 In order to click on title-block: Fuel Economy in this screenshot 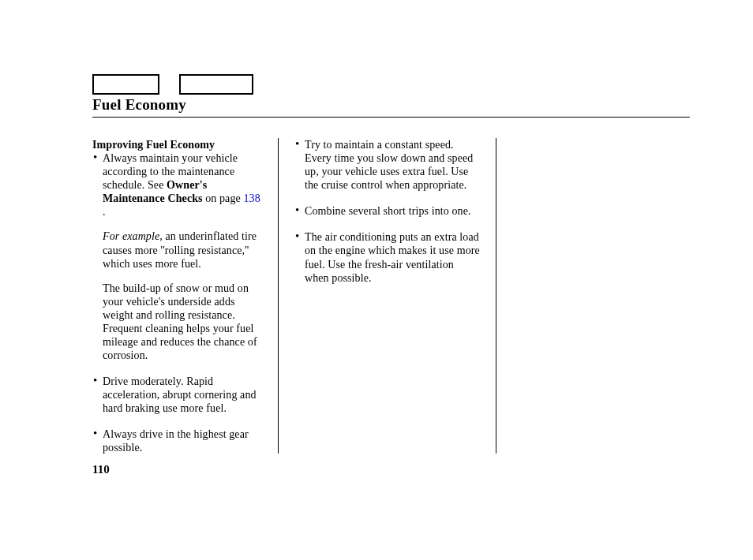, I will do `click(391, 107)`.